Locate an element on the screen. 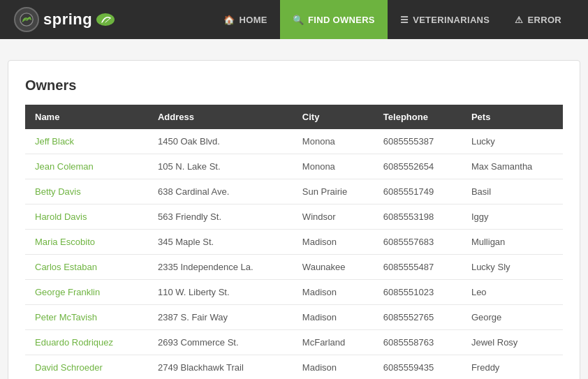 Image resolution: width=588 pixels, height=379 pixels. col-address: Address is located at coordinates (221, 117).